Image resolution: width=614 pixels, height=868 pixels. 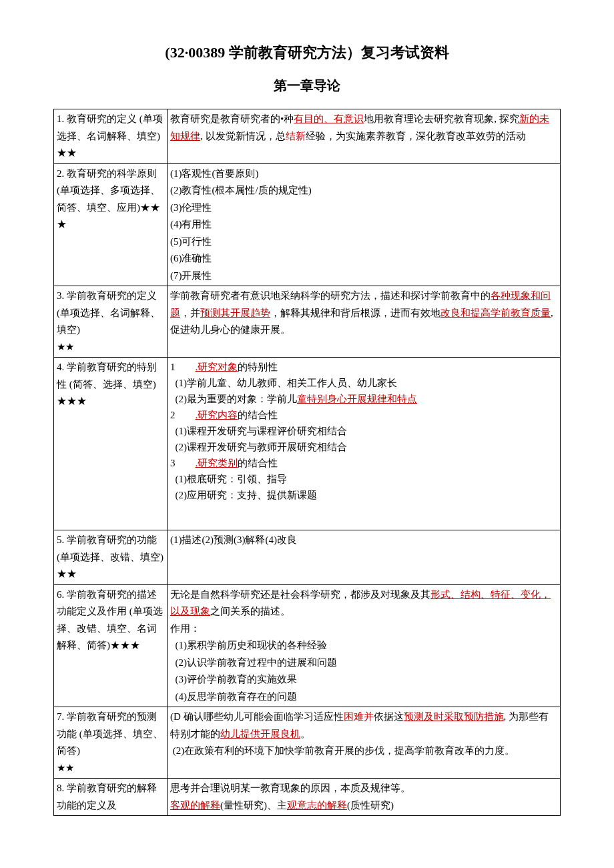 What do you see at coordinates (111, 797) in the screenshot?
I see `row-label: 8. 学前教育研究的解释功能的定义及` at bounding box center [111, 797].